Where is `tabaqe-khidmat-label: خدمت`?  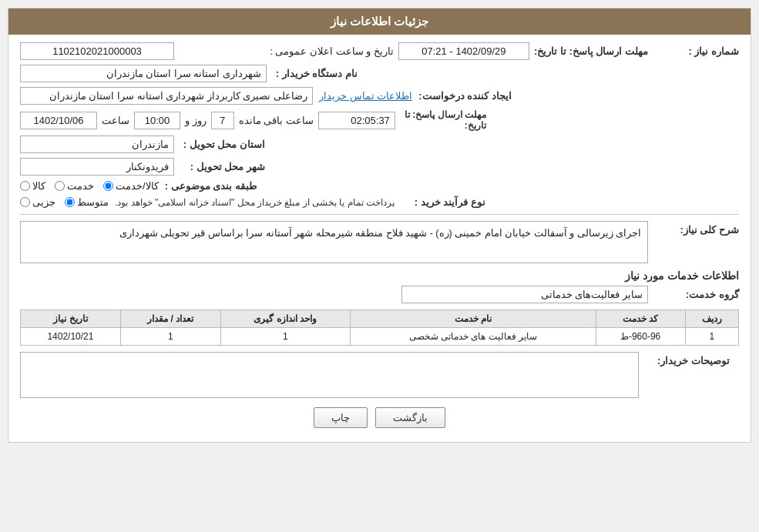
tabaqe-khidmat-label: خدمت is located at coordinates (80, 186).